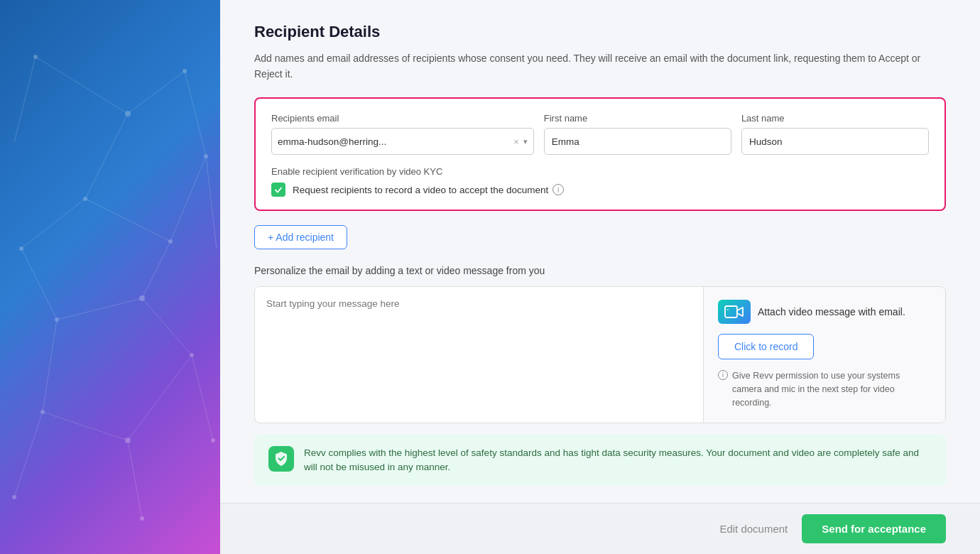  I want to click on email-field-group: Recipients email emma-hudson@herring... …, so click(403, 134).